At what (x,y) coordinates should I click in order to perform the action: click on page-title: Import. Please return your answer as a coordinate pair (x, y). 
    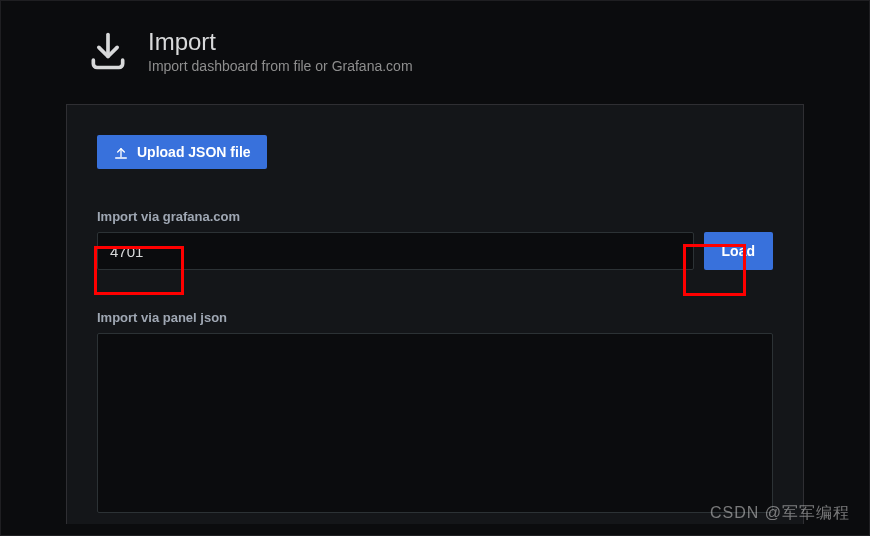
    Looking at the image, I should click on (280, 42).